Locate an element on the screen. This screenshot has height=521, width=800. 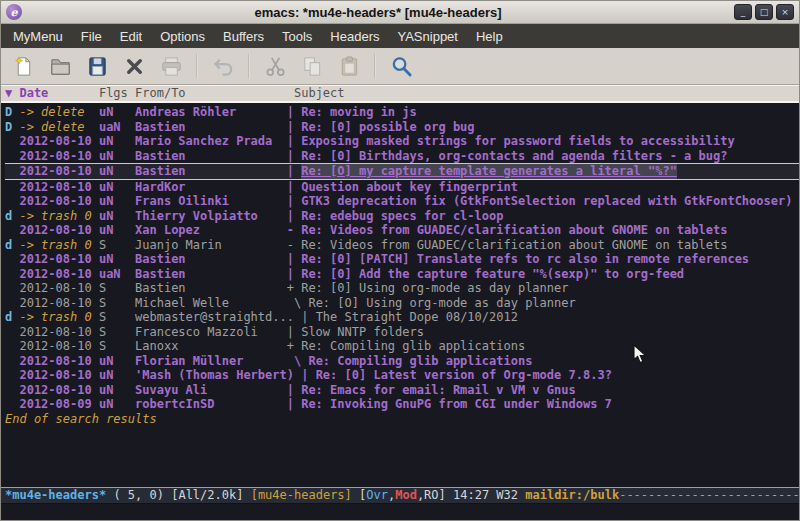
message-row: 2012-08-10uaNBastien| Re: [0] Add the ca… is located at coordinates (402, 274).